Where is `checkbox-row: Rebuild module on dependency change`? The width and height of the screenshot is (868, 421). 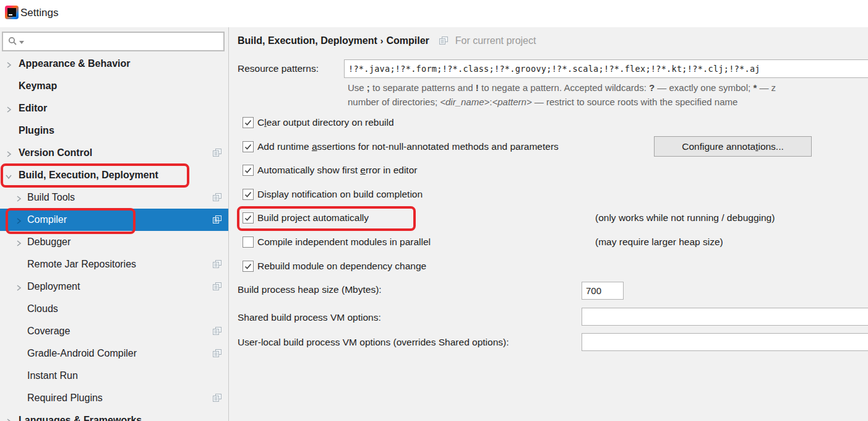
checkbox-row: Rebuild module on dependency change is located at coordinates (556, 266).